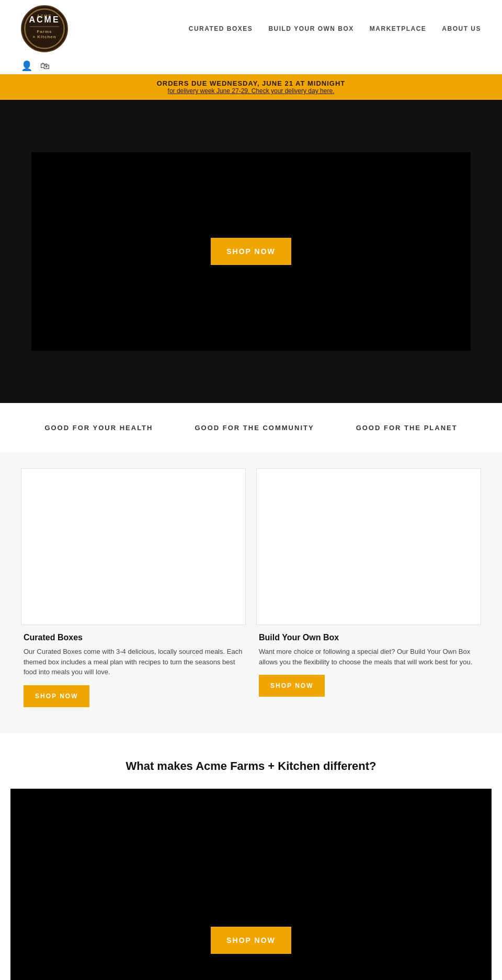 Image resolution: width=502 pixels, height=980 pixels. I want to click on value-planet: GOOD FOR THE PLANET, so click(407, 428).